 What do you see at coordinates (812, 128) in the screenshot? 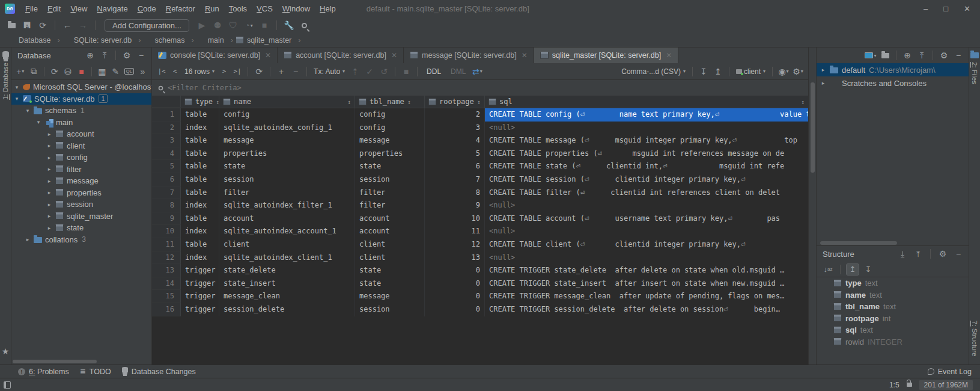
I see `scrollbar-thumb` at bounding box center [812, 128].